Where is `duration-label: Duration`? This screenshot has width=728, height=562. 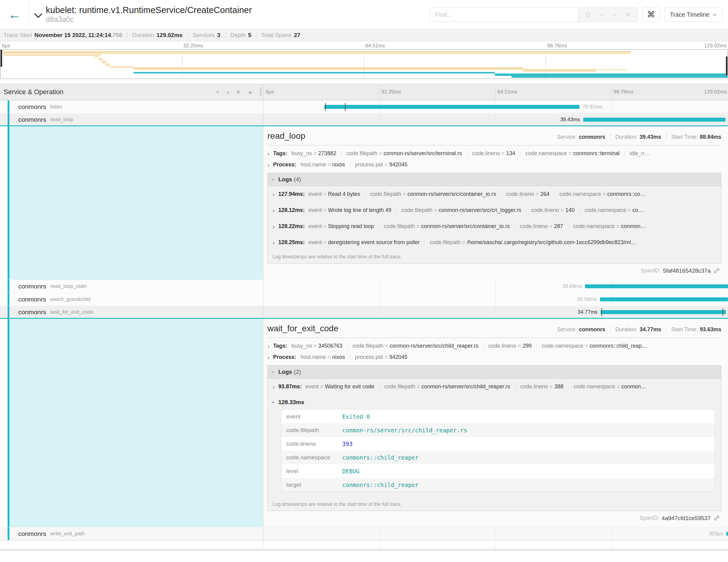 duration-label: Duration is located at coordinates (143, 35).